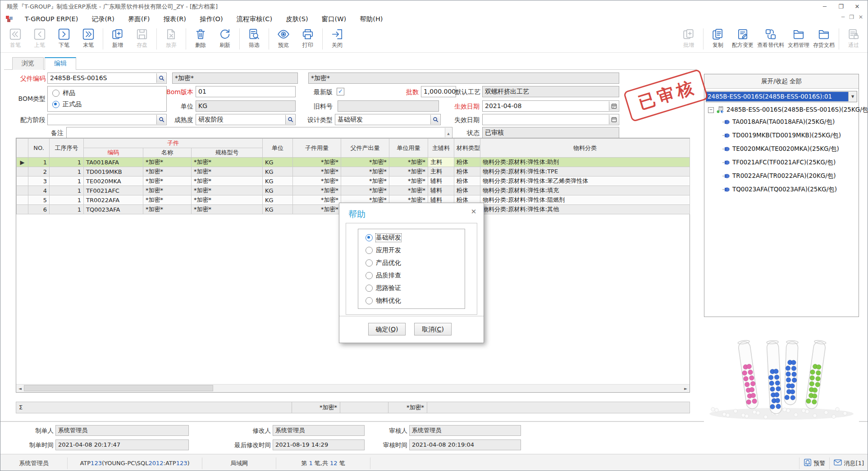 The width and height of the screenshot is (868, 471). Describe the element at coordinates (585, 191) in the screenshot. I see `table-cell: 物料分类:原材料:弹性体:填充` at that location.